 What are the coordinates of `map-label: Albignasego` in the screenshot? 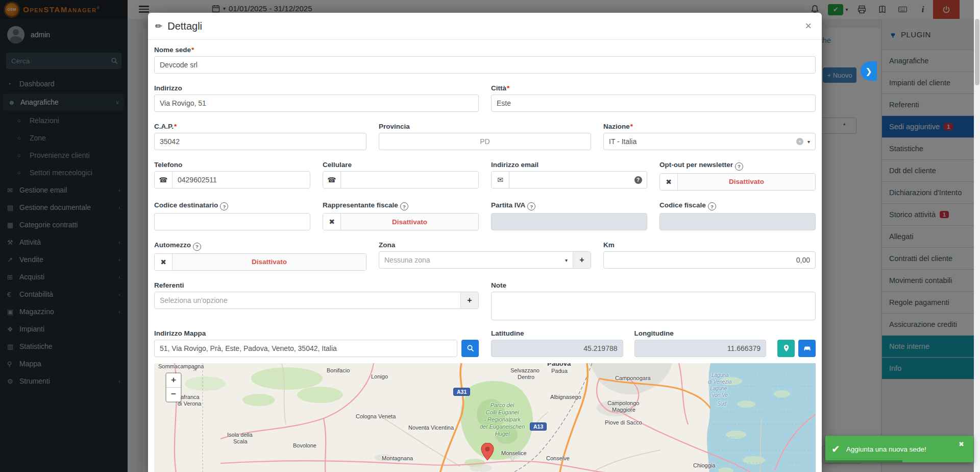 It's located at (566, 397).